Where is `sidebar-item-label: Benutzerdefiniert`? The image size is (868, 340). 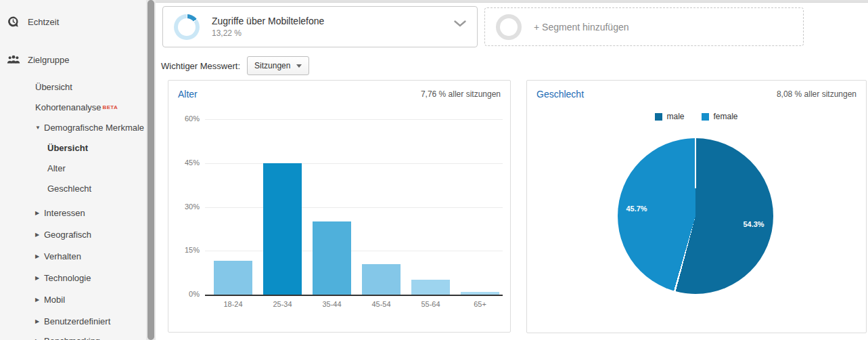 sidebar-item-label: Benutzerdefiniert is located at coordinates (77, 321).